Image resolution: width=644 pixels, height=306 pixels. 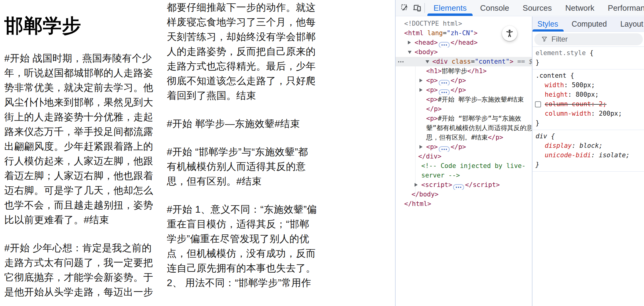 What do you see at coordinates (590, 155) in the screenshot?
I see `css-property: unicode-bidi: isolate;` at bounding box center [590, 155].